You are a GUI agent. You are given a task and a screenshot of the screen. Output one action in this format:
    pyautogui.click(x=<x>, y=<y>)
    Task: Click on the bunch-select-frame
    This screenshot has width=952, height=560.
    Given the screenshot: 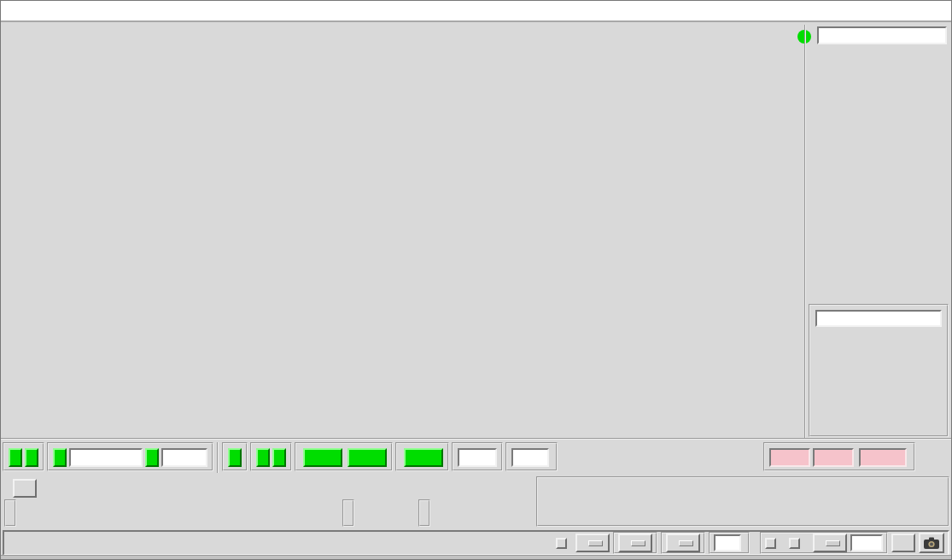 What is the action you would take?
    pyautogui.click(x=683, y=543)
    